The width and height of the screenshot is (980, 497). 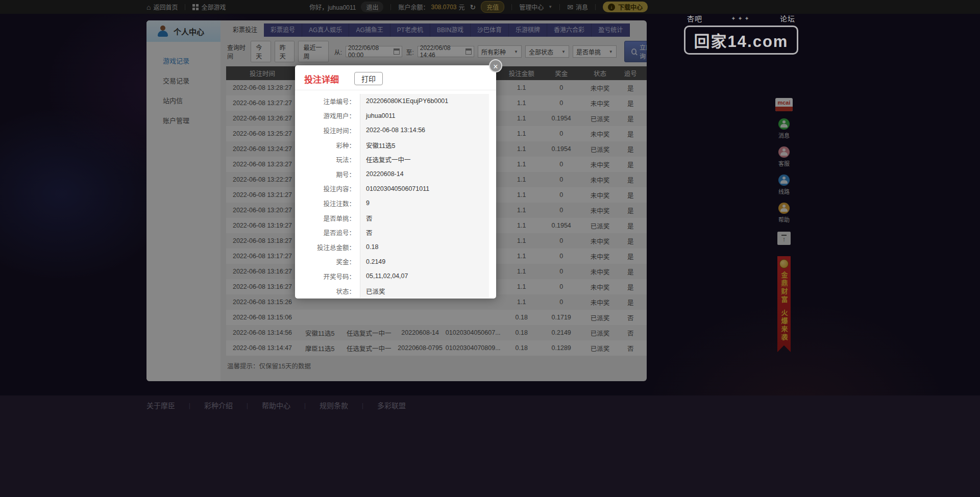 What do you see at coordinates (425, 145) in the screenshot?
I see `detail-value: 安徽11选5` at bounding box center [425, 145].